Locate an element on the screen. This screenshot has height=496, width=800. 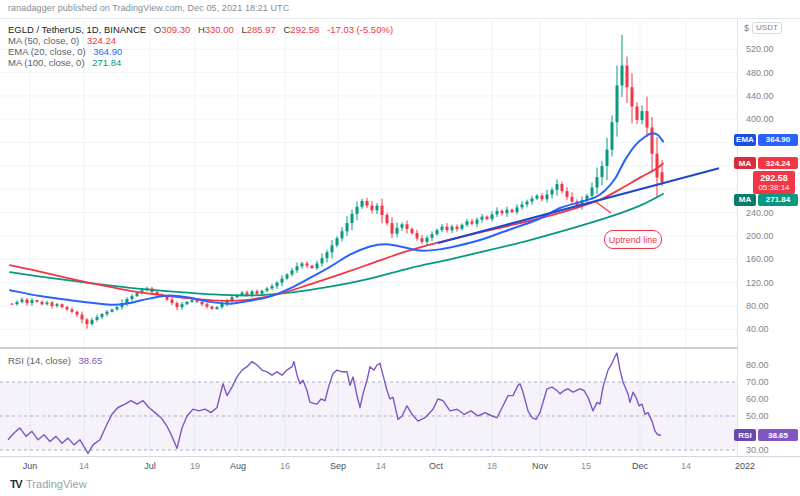
candle-countdown: 05:38:14 is located at coordinates (774, 188).